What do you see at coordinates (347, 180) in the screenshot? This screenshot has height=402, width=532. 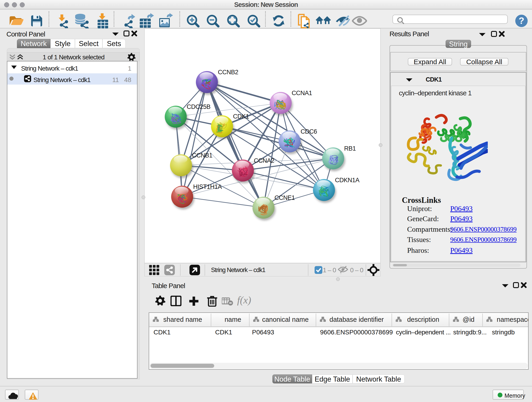 I see `svg-text: CDKN1A` at bounding box center [347, 180].